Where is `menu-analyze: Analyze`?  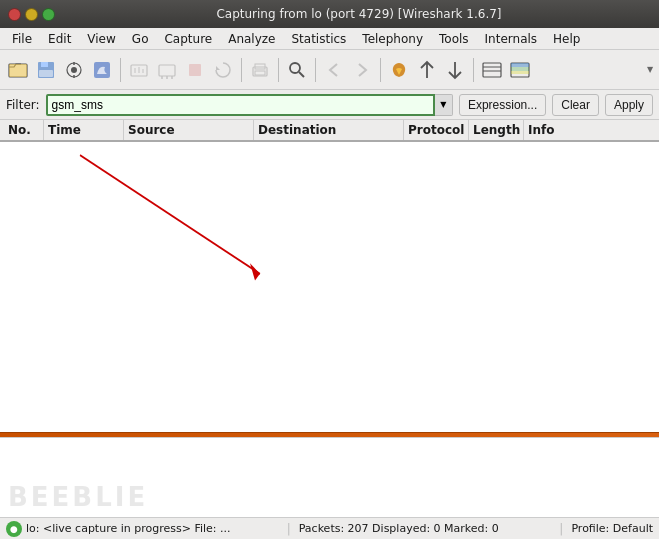
menu-analyze: Analyze is located at coordinates (252, 39).